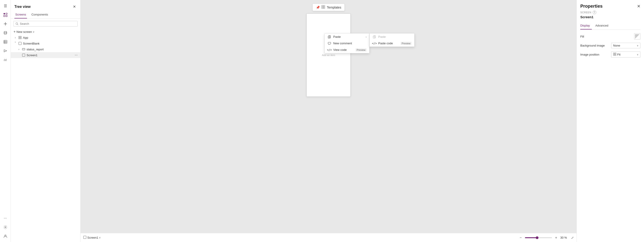  I want to click on paste-code-label: Paste code, so click(388, 43).